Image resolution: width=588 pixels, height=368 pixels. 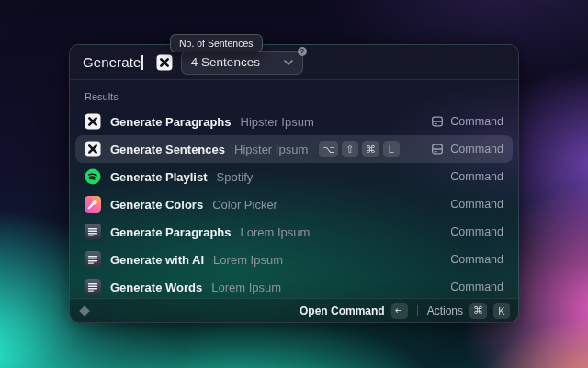 I want to click on result-row: Generate Playlist Spotify Command, so click(x=294, y=177).